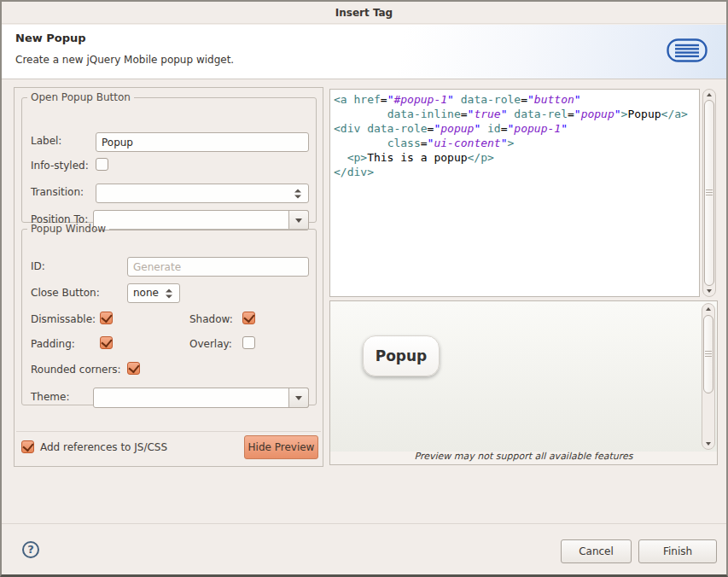 This screenshot has width=728, height=577. Describe the element at coordinates (169, 294) in the screenshot. I see `close-button-spinner-icon` at that location.